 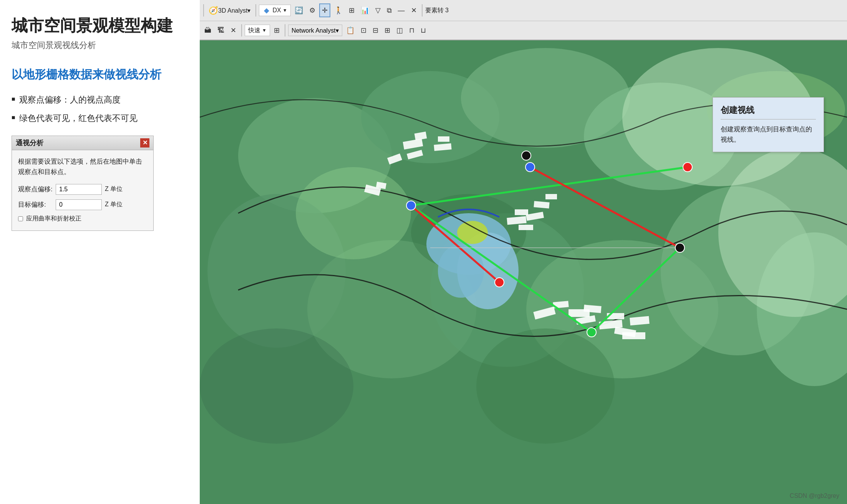 What do you see at coordinates (21, 219) in the screenshot?
I see `curvature-checkbox` at bounding box center [21, 219].